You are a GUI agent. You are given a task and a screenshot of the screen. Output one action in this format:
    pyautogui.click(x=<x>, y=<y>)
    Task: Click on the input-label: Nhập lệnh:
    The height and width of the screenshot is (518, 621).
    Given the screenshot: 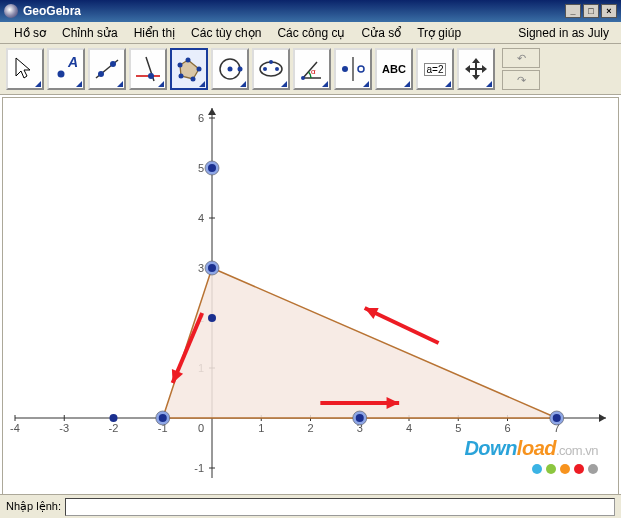 What is the action you would take?
    pyautogui.click(x=34, y=506)
    